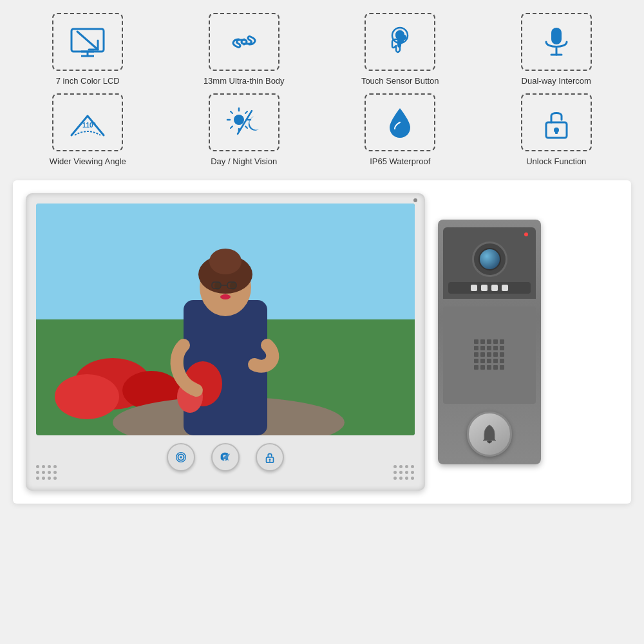  I want to click on vision-icon, so click(244, 122).